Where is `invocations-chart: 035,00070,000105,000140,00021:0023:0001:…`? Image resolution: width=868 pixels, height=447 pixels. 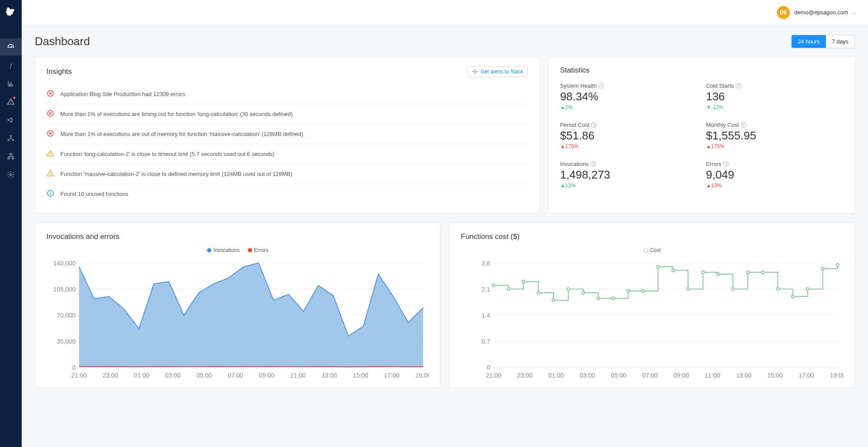 invocations-chart: 035,00070,000105,000140,00021:0023:0001:… is located at coordinates (238, 318).